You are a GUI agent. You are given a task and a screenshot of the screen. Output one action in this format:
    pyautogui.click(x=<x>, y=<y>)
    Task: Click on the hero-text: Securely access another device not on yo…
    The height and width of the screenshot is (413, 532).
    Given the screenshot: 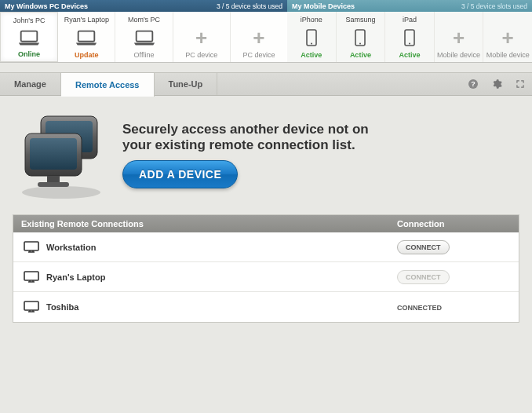 What is the action you would take?
    pyautogui.click(x=246, y=155)
    